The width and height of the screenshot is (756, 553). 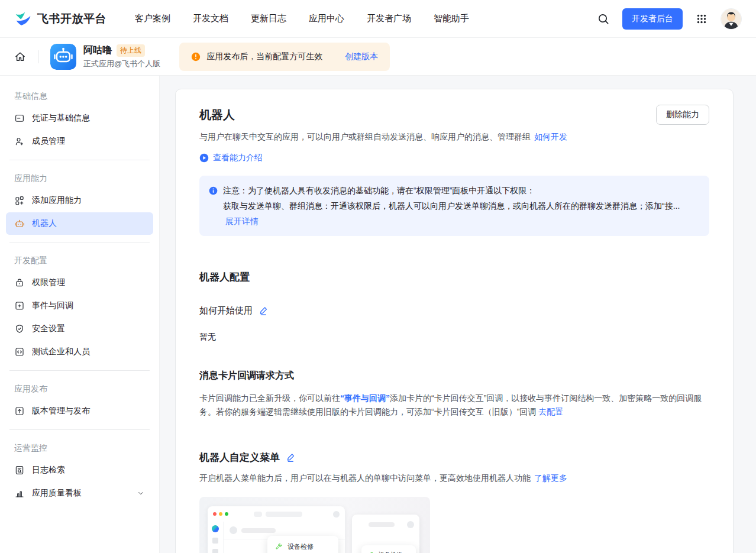 I want to click on credential-icon, so click(x=20, y=118).